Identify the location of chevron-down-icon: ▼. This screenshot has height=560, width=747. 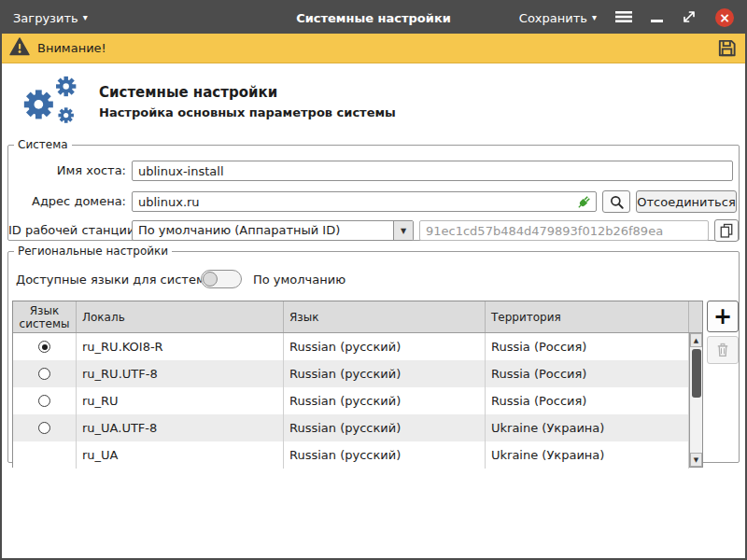
(403, 231).